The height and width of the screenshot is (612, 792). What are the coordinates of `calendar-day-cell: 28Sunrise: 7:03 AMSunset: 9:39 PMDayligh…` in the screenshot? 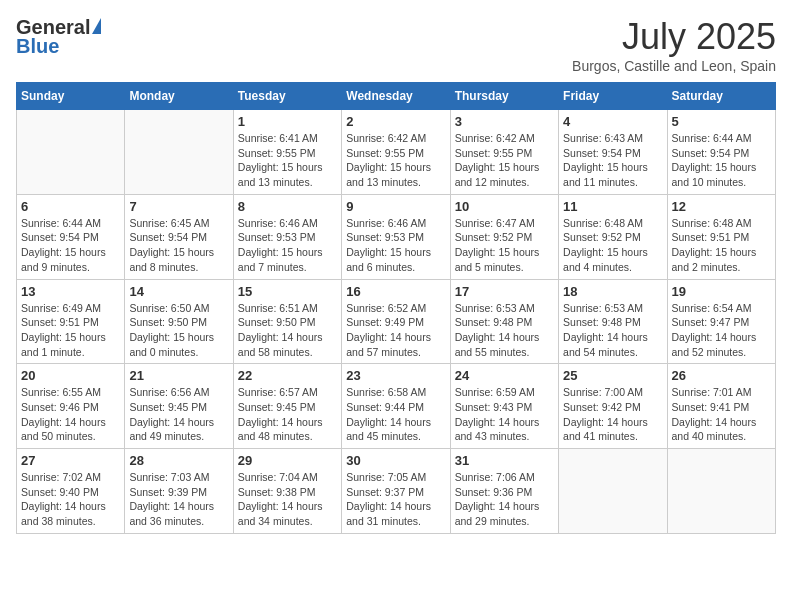 It's located at (179, 492).